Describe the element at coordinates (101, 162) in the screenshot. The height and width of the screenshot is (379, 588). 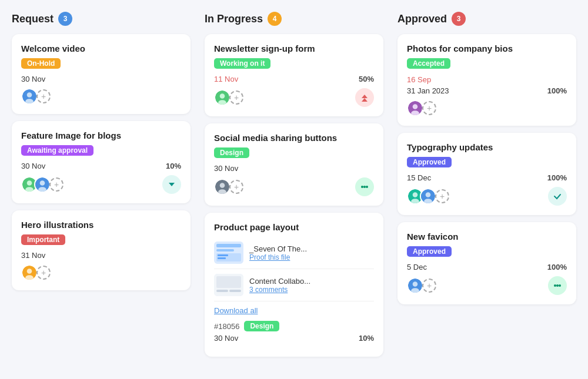
I see `card-feature-image: Feature Image for blogsAwaiting approval…` at that location.